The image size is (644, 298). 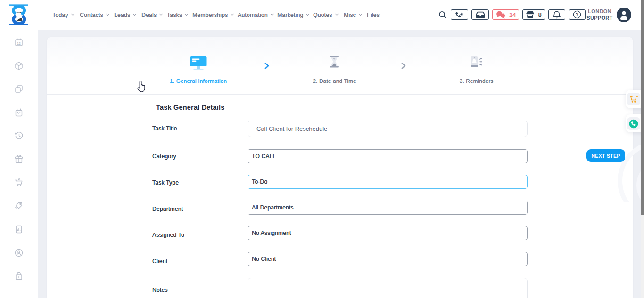 What do you see at coordinates (19, 43) in the screenshot?
I see `svg-text: 12` at bounding box center [19, 43].